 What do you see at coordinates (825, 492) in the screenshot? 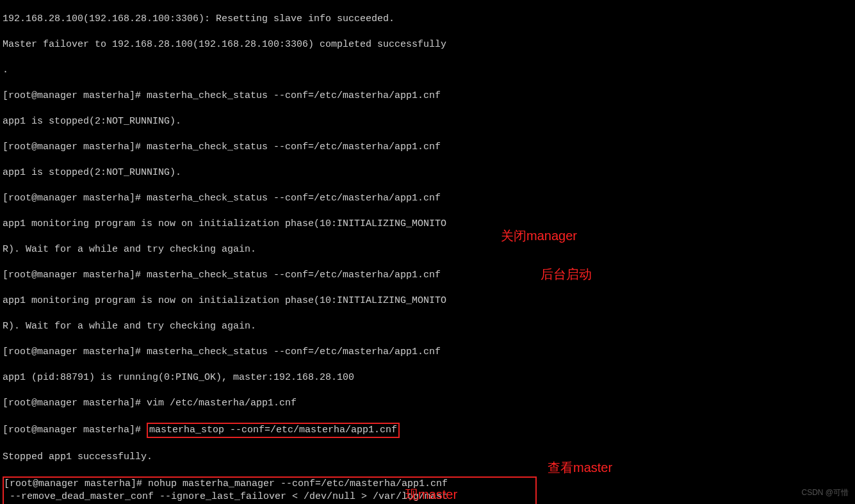
I see `watermark-text: CSDN @可惜` at bounding box center [825, 492].